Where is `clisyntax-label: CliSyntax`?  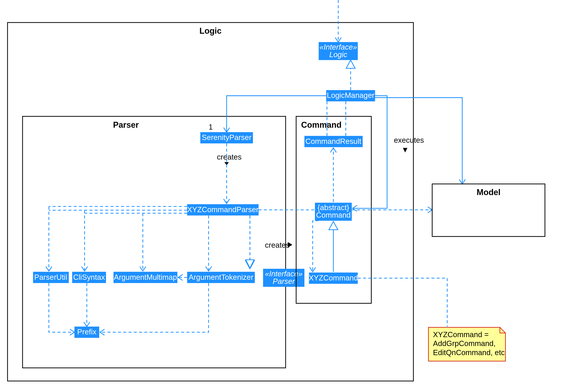
clisyntax-label: CliSyntax is located at coordinates (89, 277).